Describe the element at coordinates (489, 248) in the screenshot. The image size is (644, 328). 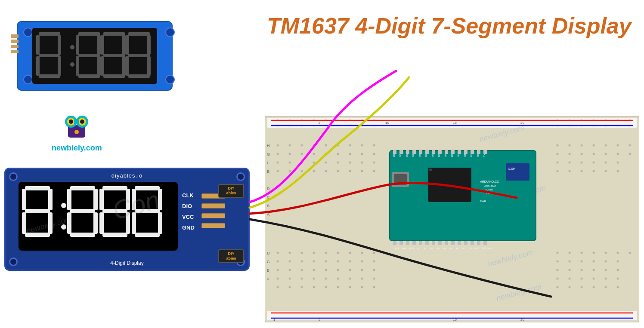
I see `svg-text: VIN` at that location.